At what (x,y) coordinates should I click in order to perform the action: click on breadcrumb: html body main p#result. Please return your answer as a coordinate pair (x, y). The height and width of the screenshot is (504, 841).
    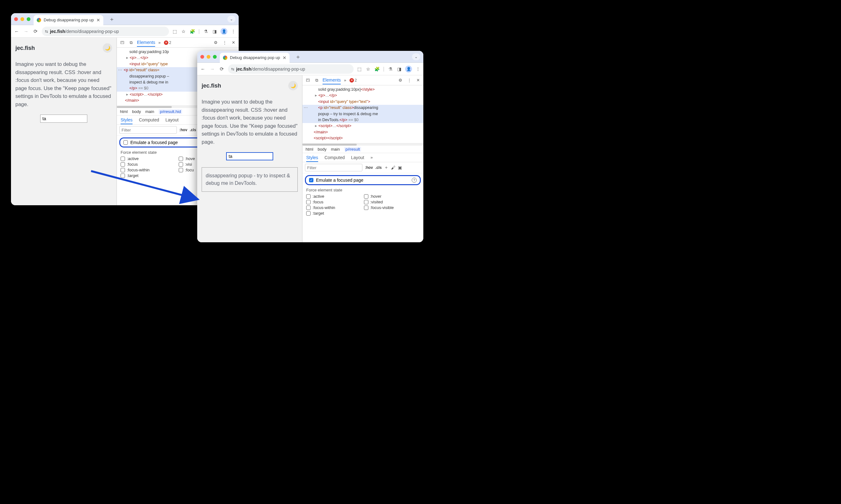
    Looking at the image, I should click on (363, 149).